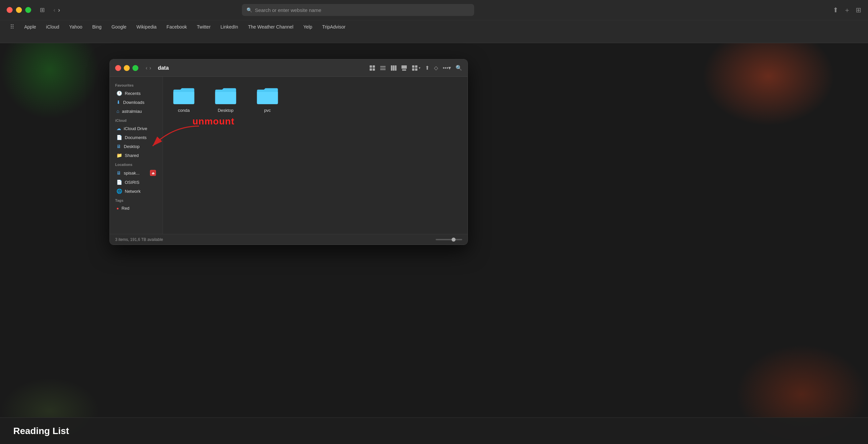  What do you see at coordinates (136, 155) in the screenshot?
I see `sidebar-item-shared: 📁 Shared` at bounding box center [136, 155].